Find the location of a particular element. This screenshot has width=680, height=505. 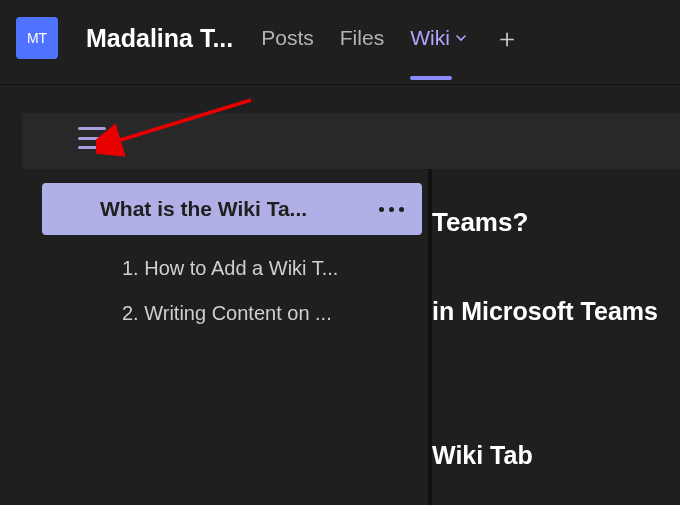

tab-posts-label: Posts is located at coordinates (288, 38).